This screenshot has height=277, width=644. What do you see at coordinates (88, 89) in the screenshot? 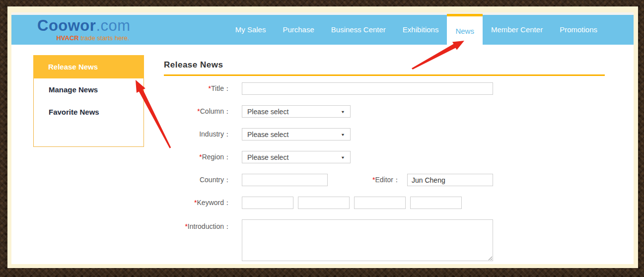
I see `sidebar-item-manage-news: Manage News` at bounding box center [88, 89].